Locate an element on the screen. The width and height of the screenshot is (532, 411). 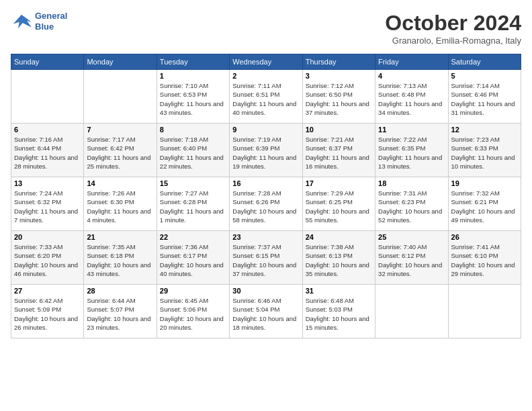
day-info: Sunrise: 6:48 AM Sunset: 5:03 PM Dayligh… is located at coordinates (339, 314).